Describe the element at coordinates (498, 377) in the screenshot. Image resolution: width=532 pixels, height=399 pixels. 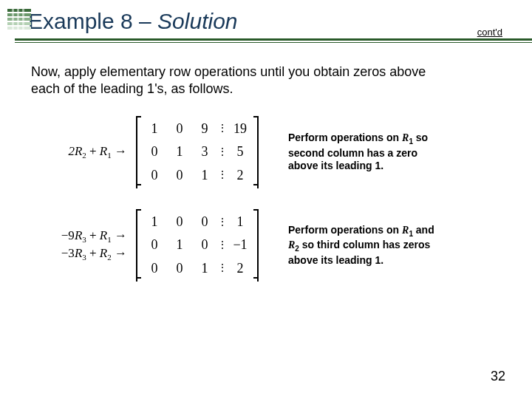
I see `page-number: 32` at that location.